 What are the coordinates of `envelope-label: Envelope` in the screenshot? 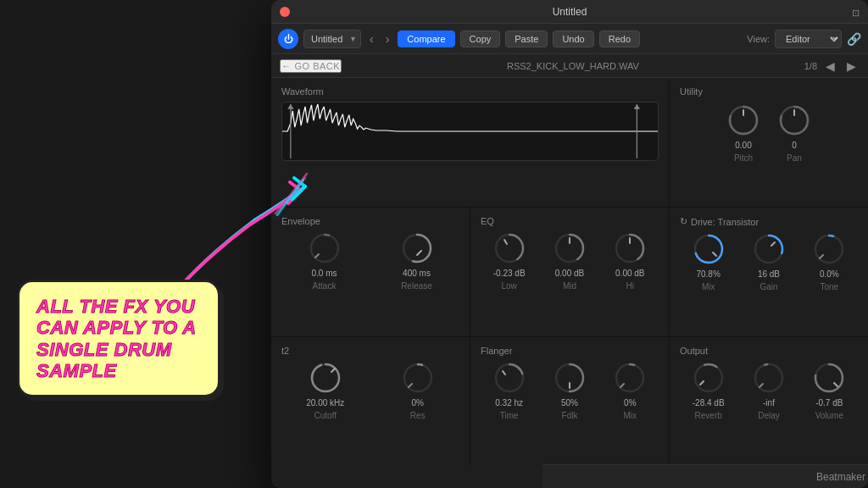 It's located at (370, 221).